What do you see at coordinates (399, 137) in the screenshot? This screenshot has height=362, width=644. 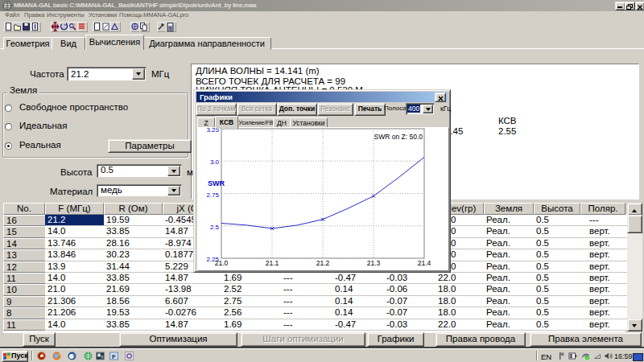 I see `svg-text: SWR on Z: 50.0` at bounding box center [399, 137].